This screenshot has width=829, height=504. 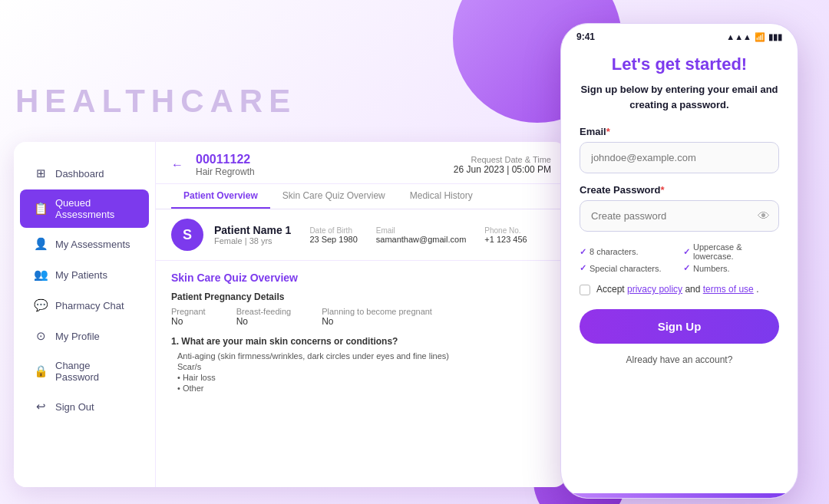 I want to click on policy-checkbox, so click(x=585, y=290).